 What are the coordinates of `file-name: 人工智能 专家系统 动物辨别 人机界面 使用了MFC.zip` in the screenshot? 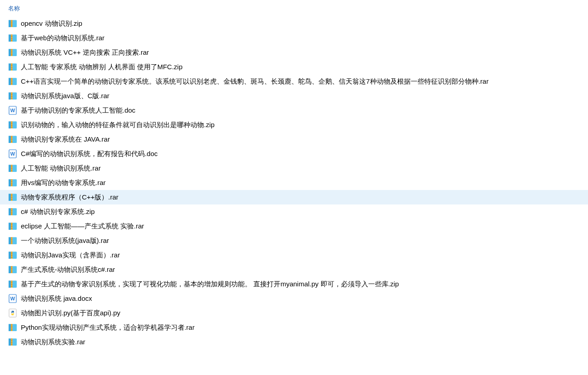 It's located at (102, 67).